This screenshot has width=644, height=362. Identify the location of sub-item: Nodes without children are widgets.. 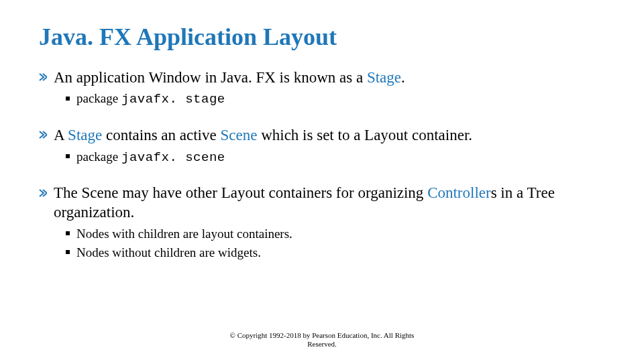
(335, 253).